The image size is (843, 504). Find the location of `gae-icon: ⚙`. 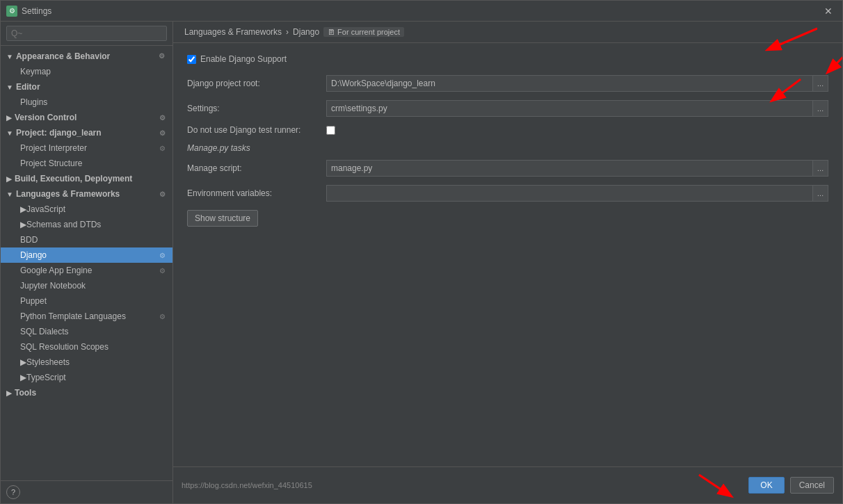

gae-icon: ⚙ is located at coordinates (162, 270).